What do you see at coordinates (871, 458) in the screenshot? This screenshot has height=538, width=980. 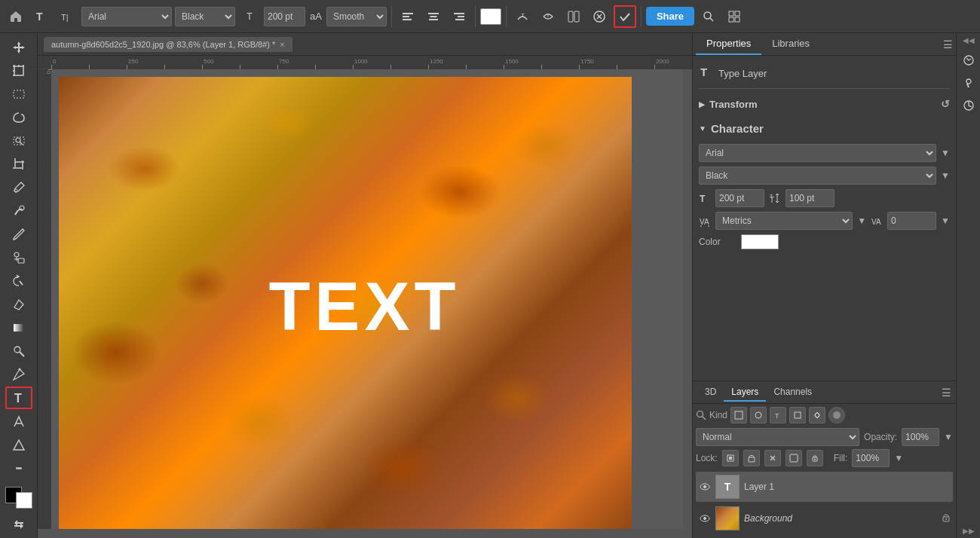 I see `fill-input` at bounding box center [871, 458].